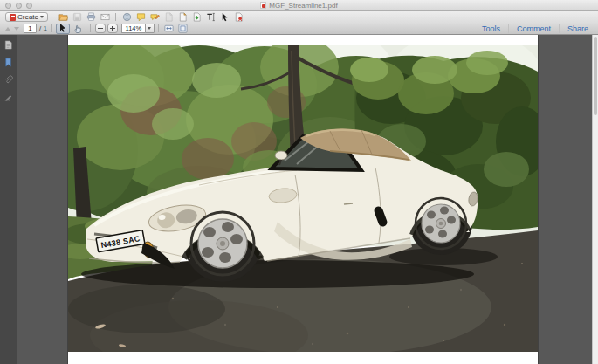  What do you see at coordinates (9, 5) in the screenshot?
I see `close-button` at bounding box center [9, 5].